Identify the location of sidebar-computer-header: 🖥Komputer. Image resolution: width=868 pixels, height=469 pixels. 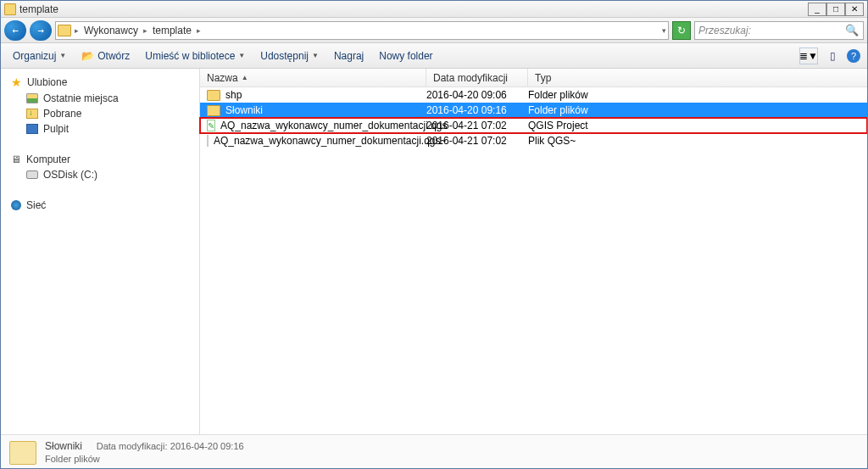
(100, 159).